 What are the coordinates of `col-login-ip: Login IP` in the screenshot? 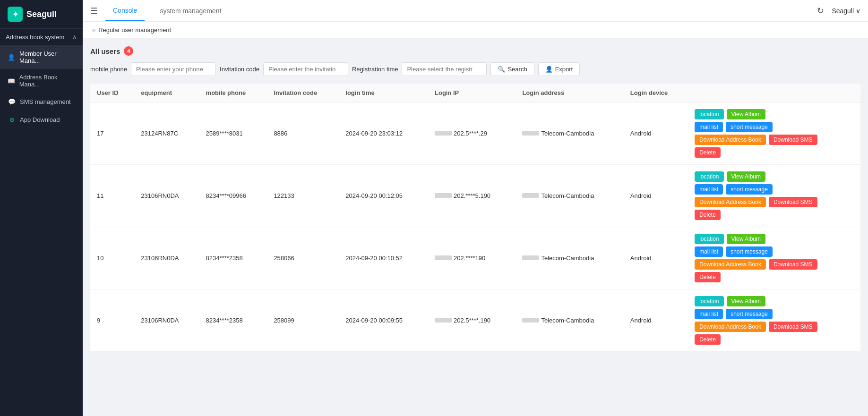 It's located at (472, 93).